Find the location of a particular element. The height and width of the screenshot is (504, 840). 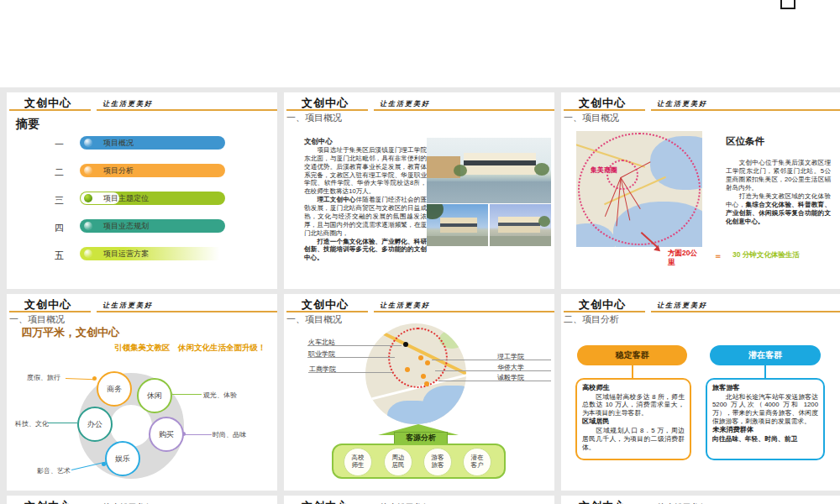

overview-paragraph-3: 打造一个集文化体验、产业孵化、科研创新、技能培训等多元化、多功能的的文创中心。 is located at coordinates (365, 250).